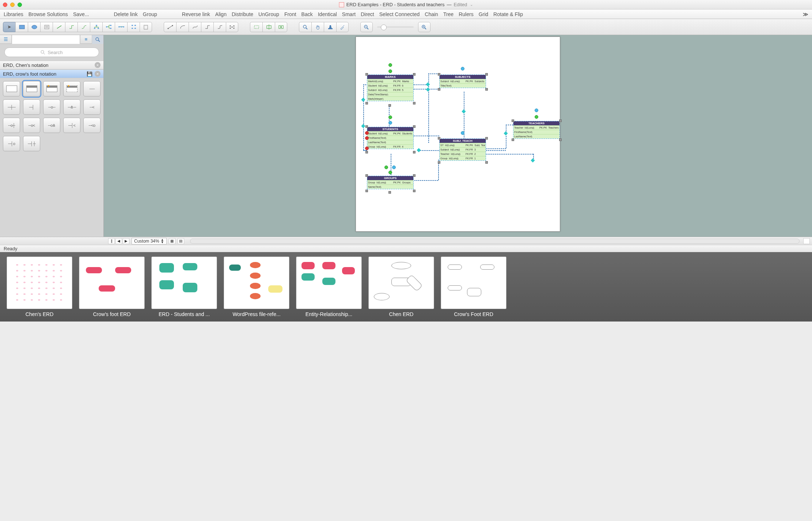 The height and width of the screenshot is (521, 812). Describe the element at coordinates (327, 14) in the screenshot. I see `menu-identical: Identical` at that location.